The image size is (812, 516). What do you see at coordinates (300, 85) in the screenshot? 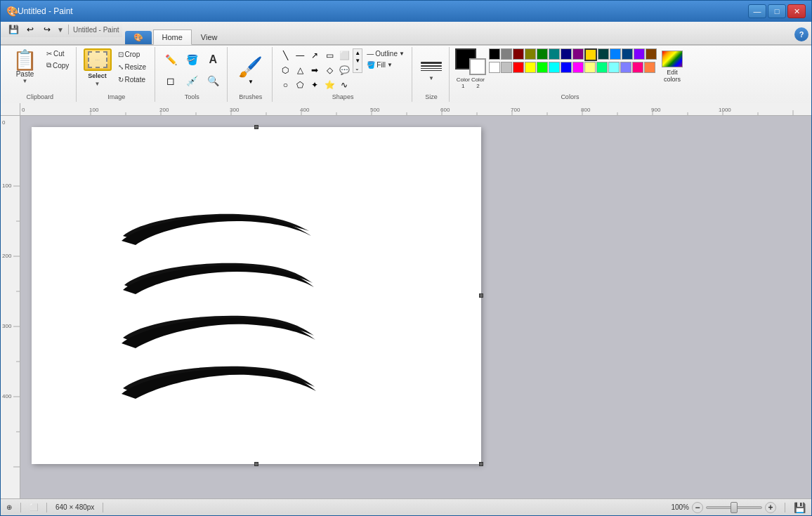
I see `shape-pent: ⬠` at bounding box center [300, 85].